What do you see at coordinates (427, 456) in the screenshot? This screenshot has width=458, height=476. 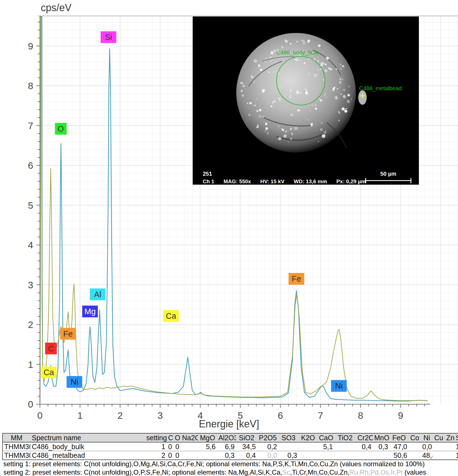 I see `table-cell: 48,4` at bounding box center [427, 456].